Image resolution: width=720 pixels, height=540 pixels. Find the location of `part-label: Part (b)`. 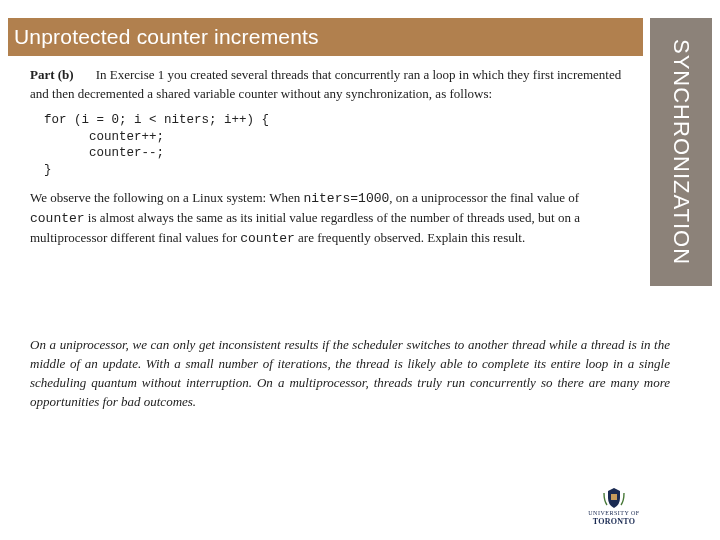

part-label: Part (b) is located at coordinates (52, 74).